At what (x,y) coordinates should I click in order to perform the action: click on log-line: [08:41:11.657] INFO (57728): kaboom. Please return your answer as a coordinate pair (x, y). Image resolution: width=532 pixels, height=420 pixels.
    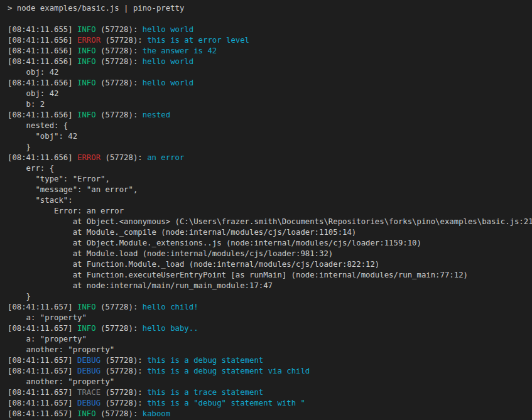
    Looking at the image, I should click on (270, 414).